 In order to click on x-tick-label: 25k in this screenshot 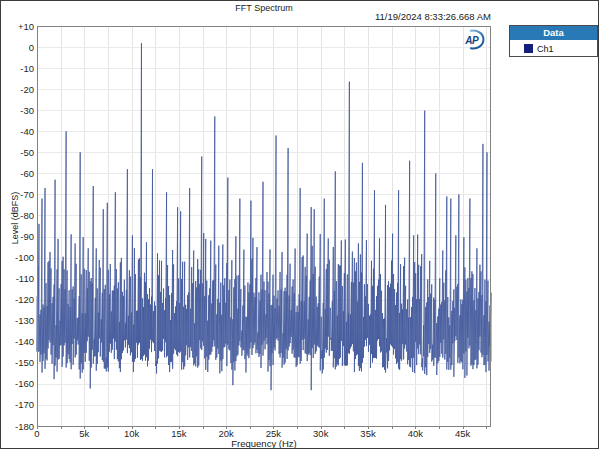, I will do `click(273, 434)`.